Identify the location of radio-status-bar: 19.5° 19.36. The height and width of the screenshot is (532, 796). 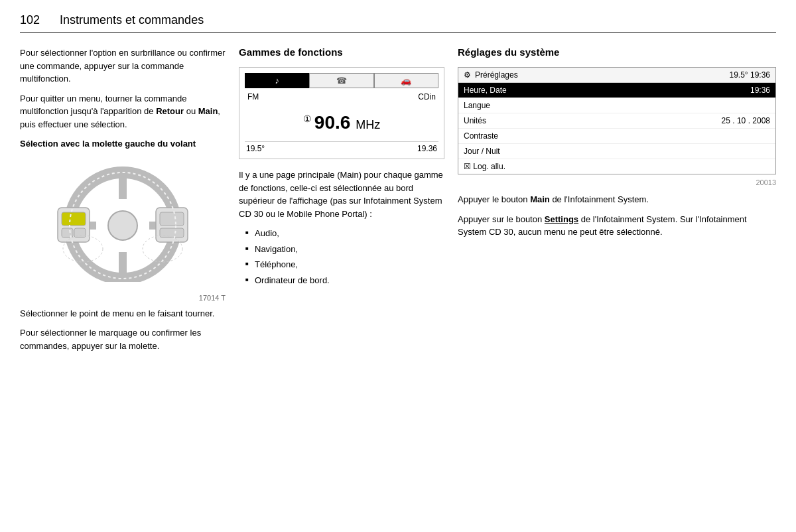
(342, 147).